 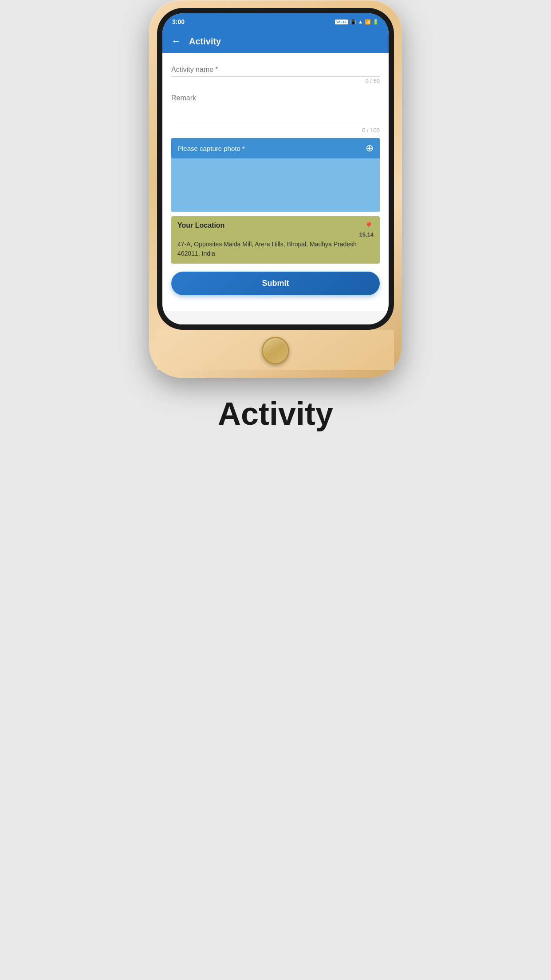 I want to click on location-header: Your Location 📍 15.14, so click(x=276, y=230).